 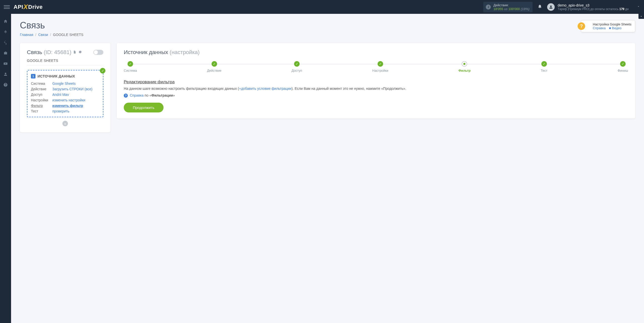 I want to click on source-box: ✓ 1 ИСТОЧНИК ДАННЫХ СистемаGoogle Sheets…, so click(x=65, y=94).